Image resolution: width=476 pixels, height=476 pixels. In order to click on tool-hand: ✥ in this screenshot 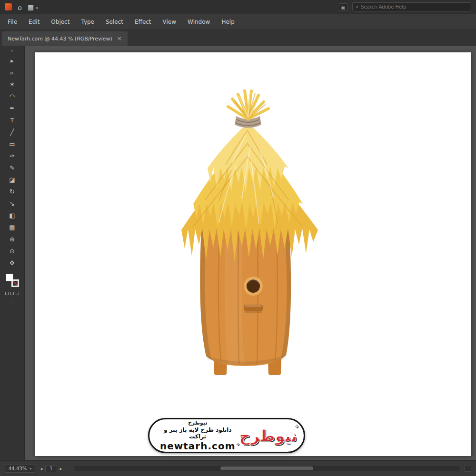, I will do `click(12, 263)`.